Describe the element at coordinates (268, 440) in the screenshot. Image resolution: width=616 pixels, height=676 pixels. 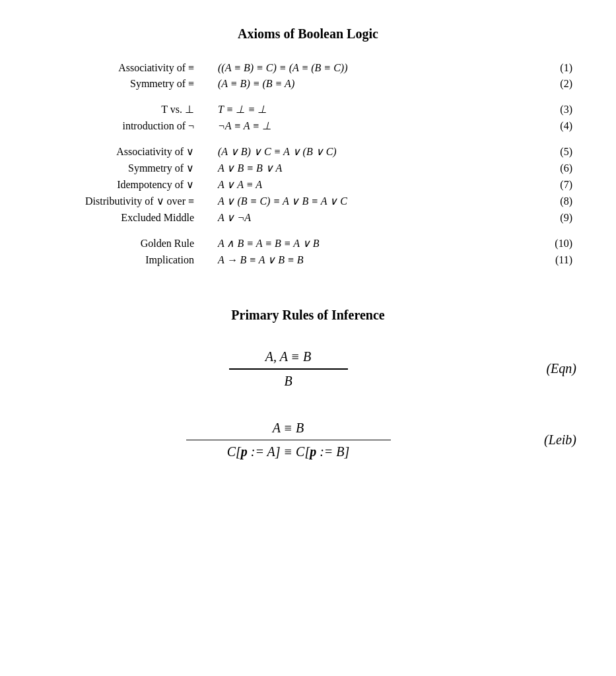
I see `leib-fraction: A ≡ B C[p := A] ≡ C[p := B]` at that location.